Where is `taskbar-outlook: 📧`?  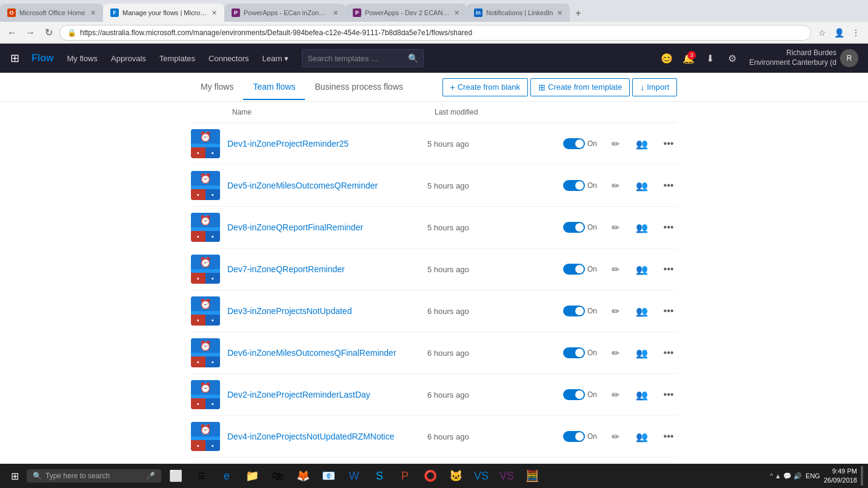 taskbar-outlook: 📧 is located at coordinates (329, 470).